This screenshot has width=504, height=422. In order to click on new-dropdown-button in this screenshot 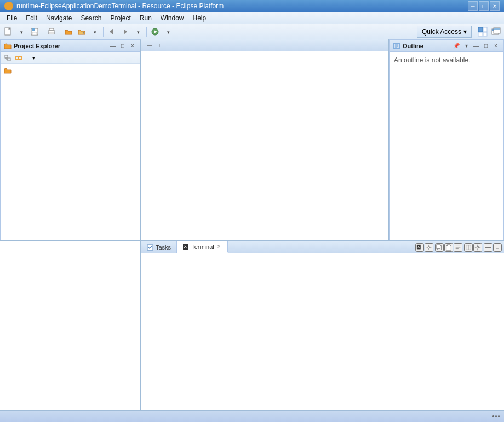, I will do `click(21, 32)`.